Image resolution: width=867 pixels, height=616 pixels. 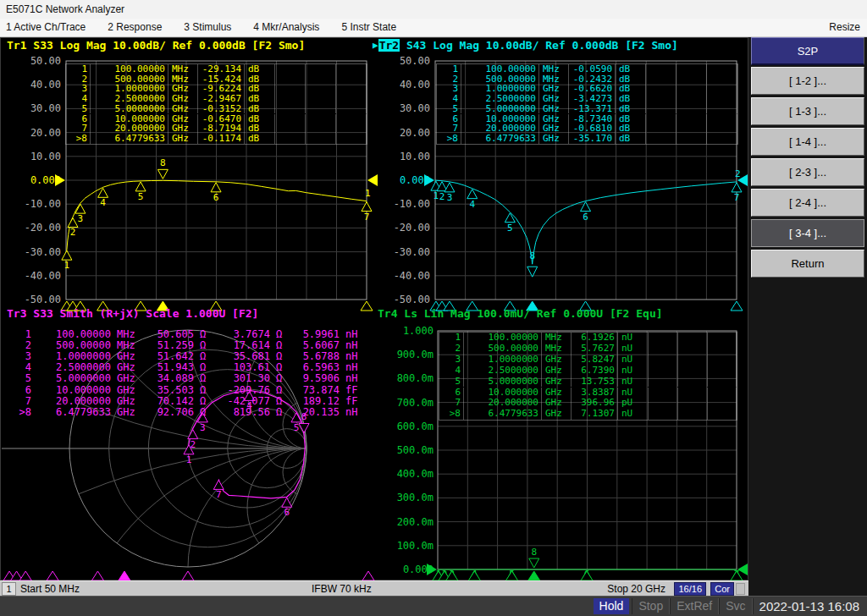 What do you see at coordinates (452, 371) in the screenshot?
I see `marker-cell: 4` at bounding box center [452, 371].